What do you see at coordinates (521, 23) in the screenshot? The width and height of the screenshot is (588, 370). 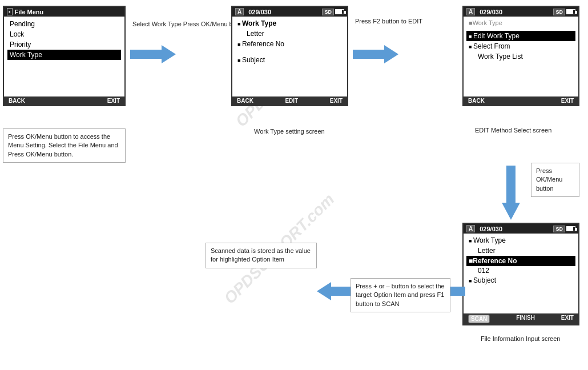 I see `s3-worktype-gray: ■Work Type` at bounding box center [521, 23].